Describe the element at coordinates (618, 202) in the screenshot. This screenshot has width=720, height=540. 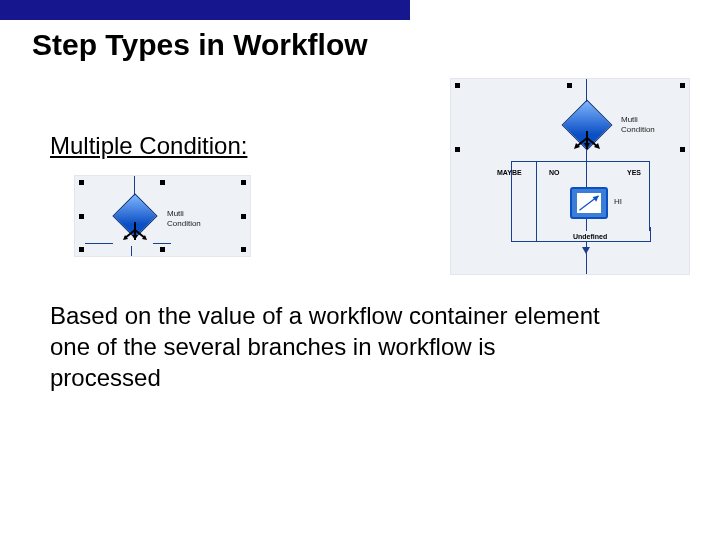
I see `task-label: HI` at that location.